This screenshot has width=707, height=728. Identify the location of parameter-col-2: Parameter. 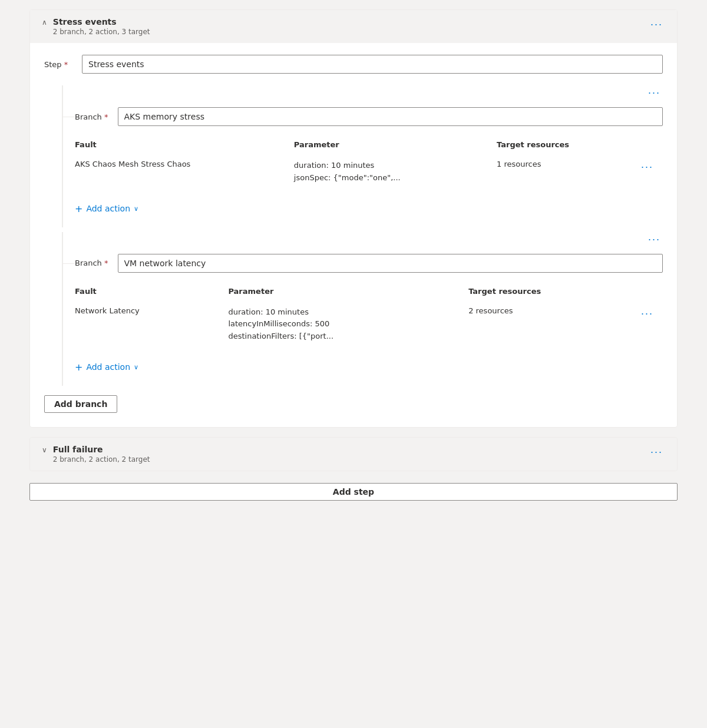
(348, 291).